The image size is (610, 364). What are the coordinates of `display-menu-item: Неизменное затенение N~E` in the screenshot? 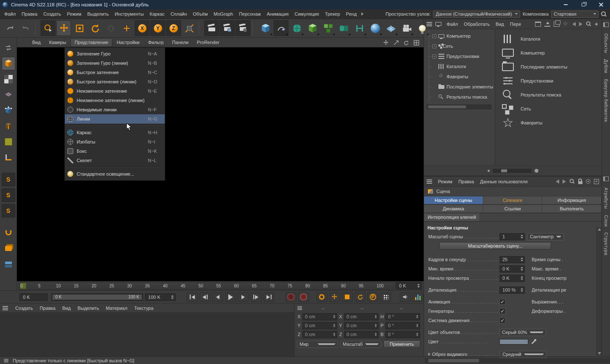 It's located at (115, 91).